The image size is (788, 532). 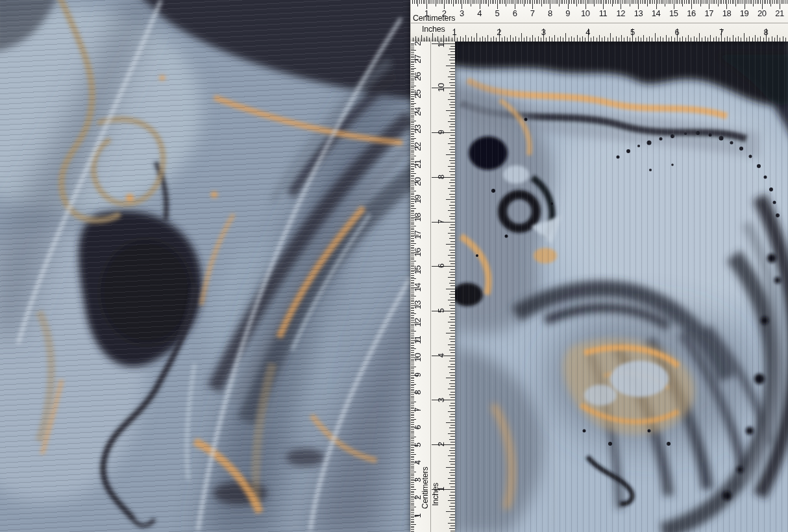 I want to click on inch-number: 10, so click(x=441, y=88).